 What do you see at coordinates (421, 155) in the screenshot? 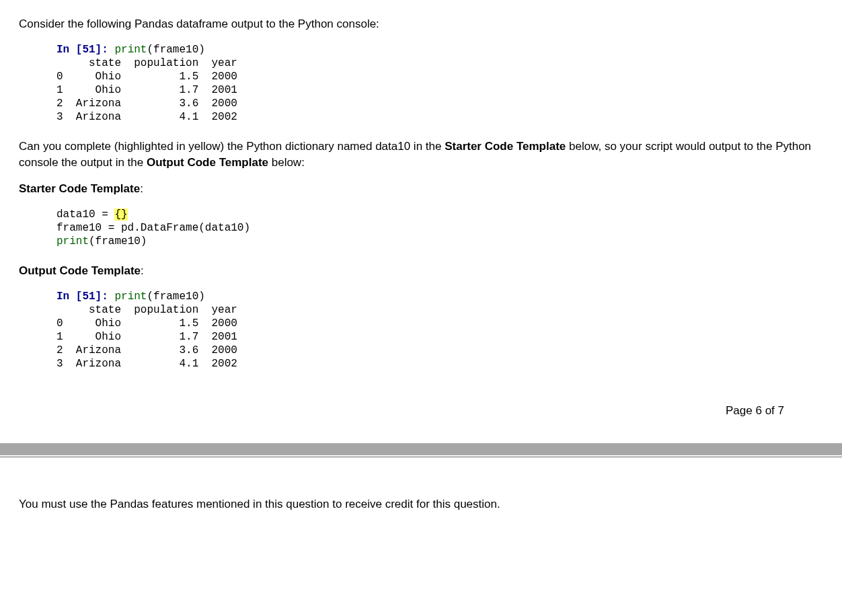
I see `question-text: Can you complete (highlighted in yellow)…` at bounding box center [421, 155].